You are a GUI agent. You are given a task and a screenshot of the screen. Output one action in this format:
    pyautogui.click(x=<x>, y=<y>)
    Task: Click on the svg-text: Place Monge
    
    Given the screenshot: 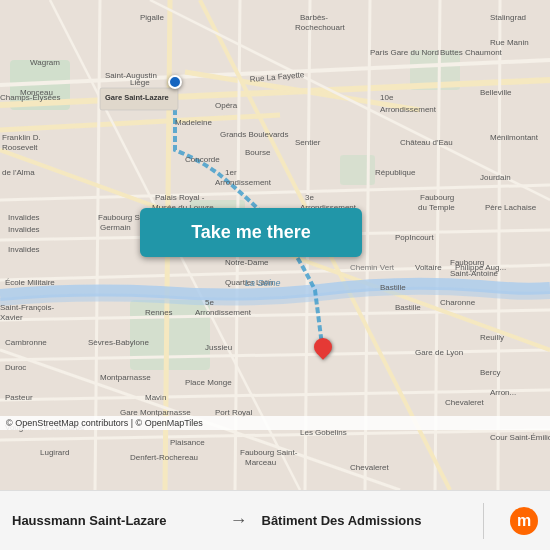 What is the action you would take?
    pyautogui.click(x=208, y=382)
    